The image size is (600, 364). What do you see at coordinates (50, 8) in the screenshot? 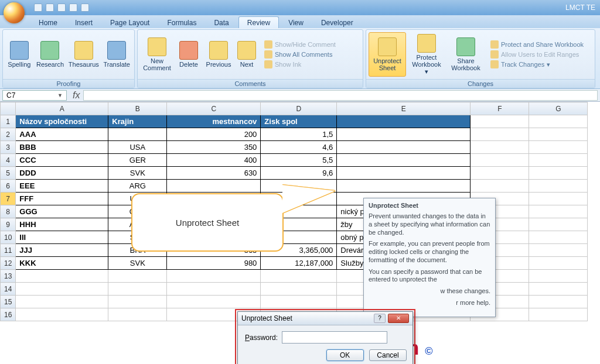
I see `undo-icon` at bounding box center [50, 8].